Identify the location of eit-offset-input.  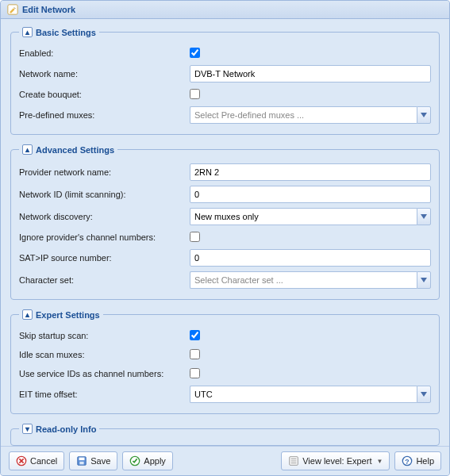
(303, 394).